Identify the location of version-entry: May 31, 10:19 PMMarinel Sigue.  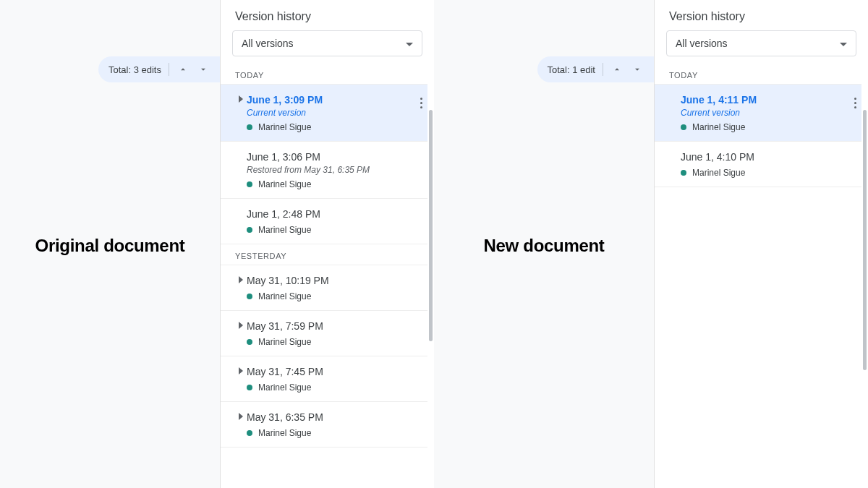
(327, 288).